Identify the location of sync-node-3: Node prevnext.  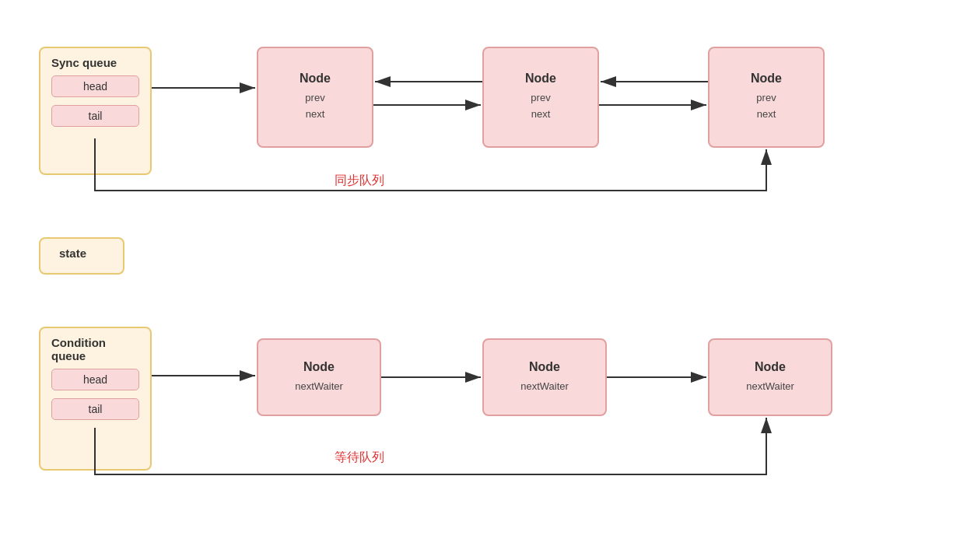
(766, 97).